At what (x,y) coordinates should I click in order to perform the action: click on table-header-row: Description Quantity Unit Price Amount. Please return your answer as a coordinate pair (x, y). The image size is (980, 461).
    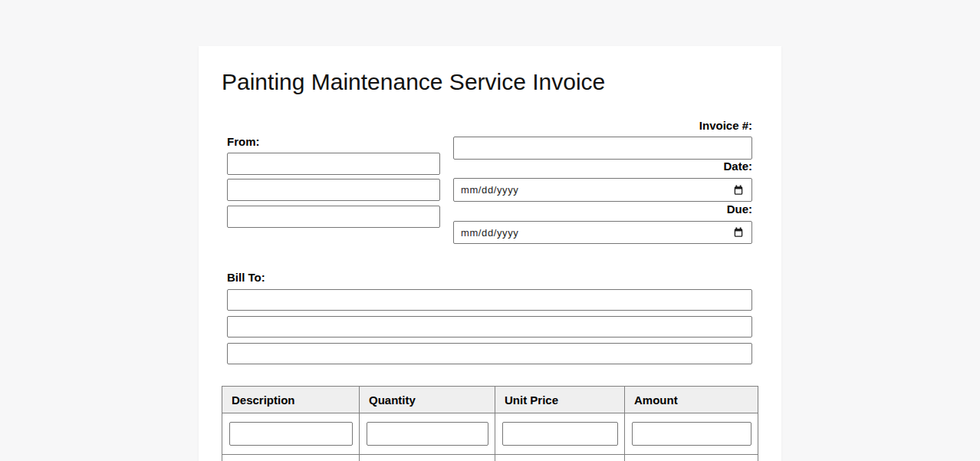
    Looking at the image, I should click on (491, 400).